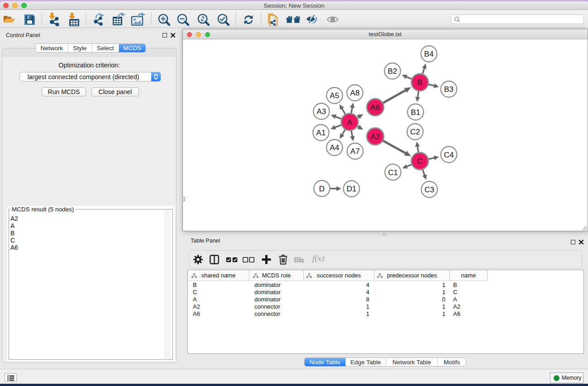  What do you see at coordinates (335, 148) in the screenshot?
I see `svg-text: A4` at bounding box center [335, 148].